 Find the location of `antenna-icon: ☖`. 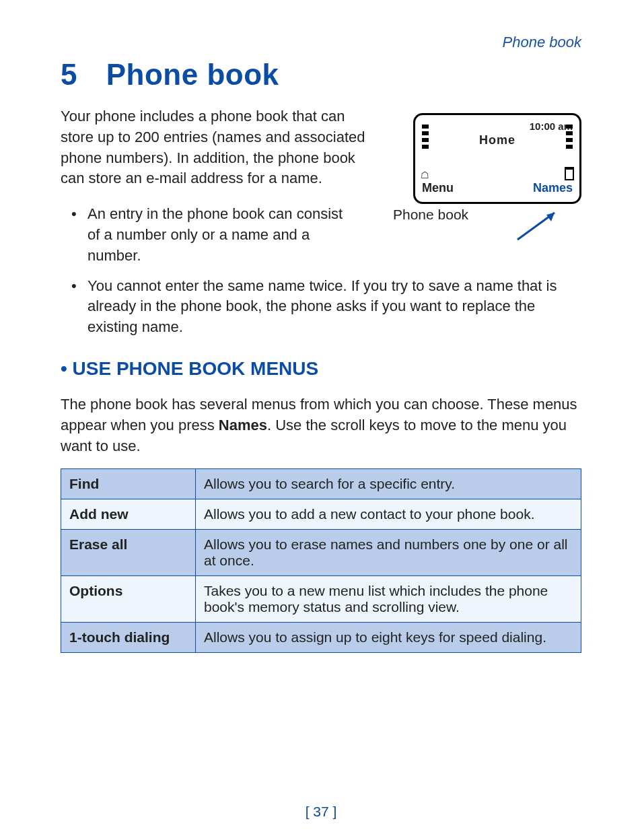

antenna-icon: ☖ is located at coordinates (425, 175).